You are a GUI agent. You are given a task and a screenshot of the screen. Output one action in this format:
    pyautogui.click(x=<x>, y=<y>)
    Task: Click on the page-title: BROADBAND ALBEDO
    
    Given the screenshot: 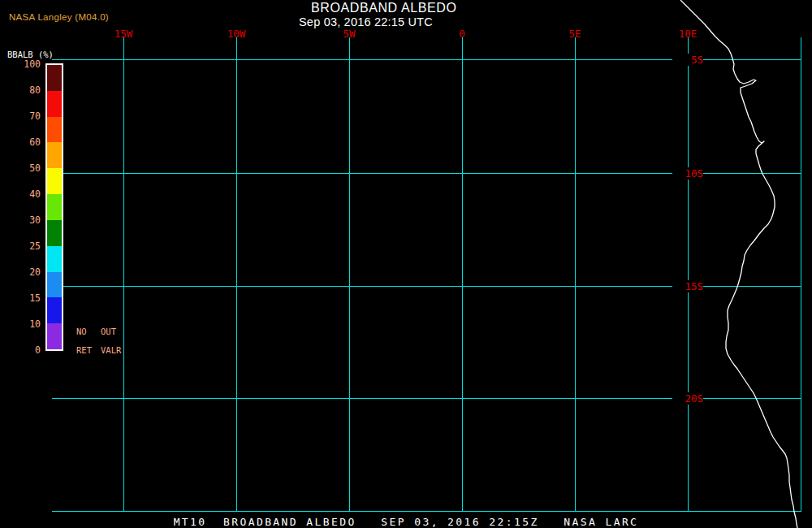 What is the action you would take?
    pyautogui.click(x=383, y=8)
    